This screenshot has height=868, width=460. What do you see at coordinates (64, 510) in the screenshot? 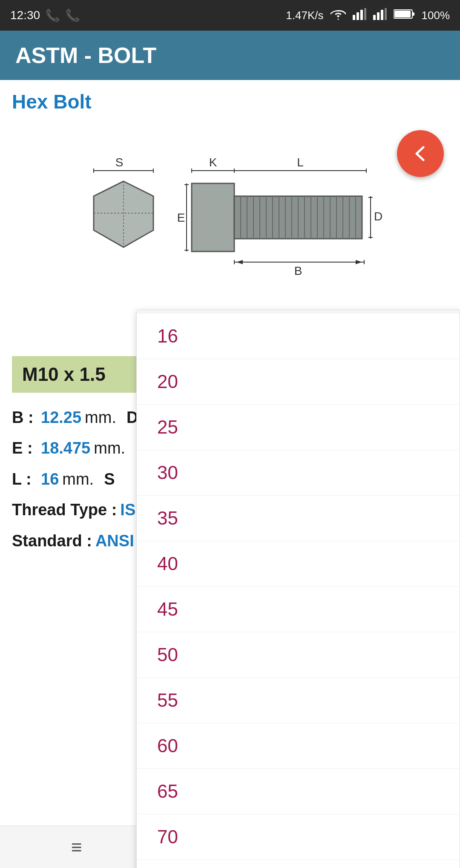
I see `spec-thread-label: Thread Type :` at bounding box center [64, 510].